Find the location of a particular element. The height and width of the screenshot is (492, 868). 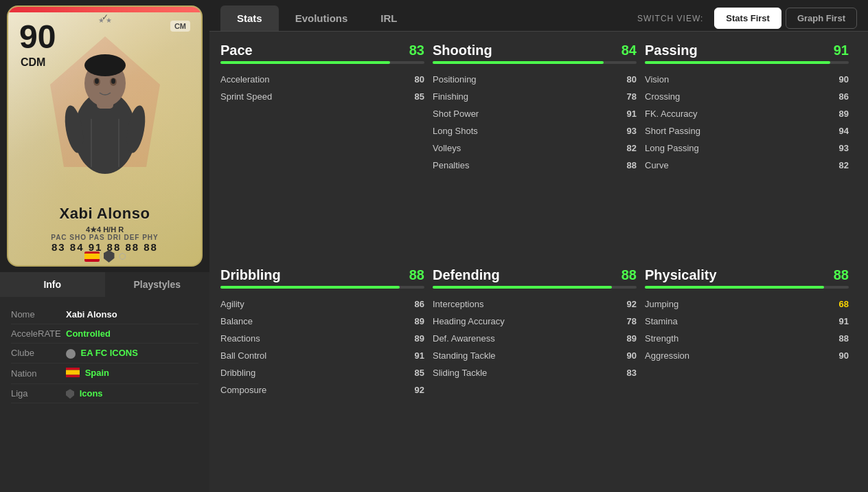

stat-item: Acceleration80 is located at coordinates (323, 80).